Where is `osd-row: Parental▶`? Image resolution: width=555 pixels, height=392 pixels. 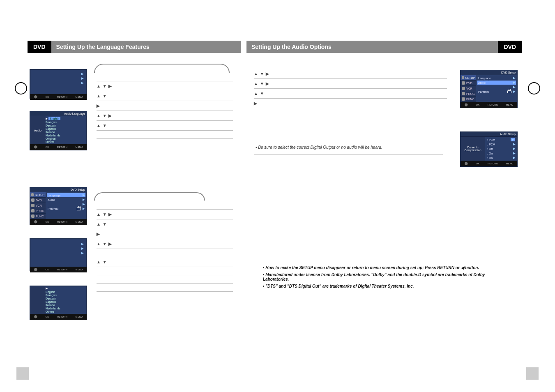 osd-row: Parental▶ is located at coordinates (497, 92).